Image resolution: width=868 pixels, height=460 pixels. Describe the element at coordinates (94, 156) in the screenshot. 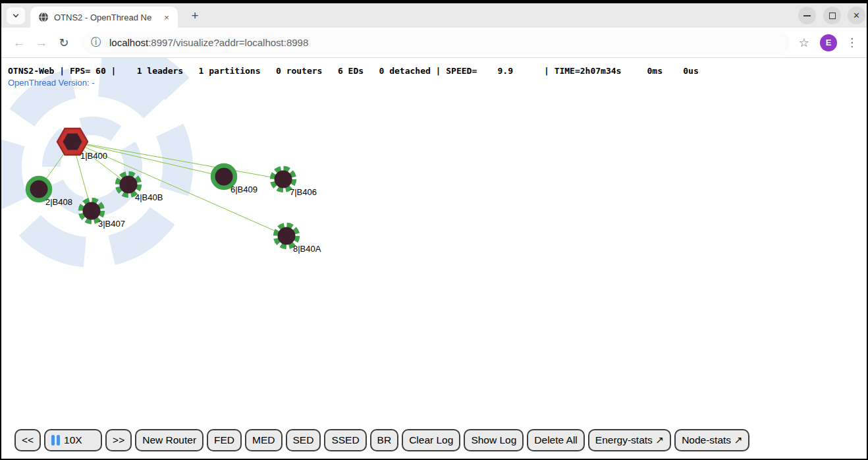

I see `node-label: 1|B400` at that location.